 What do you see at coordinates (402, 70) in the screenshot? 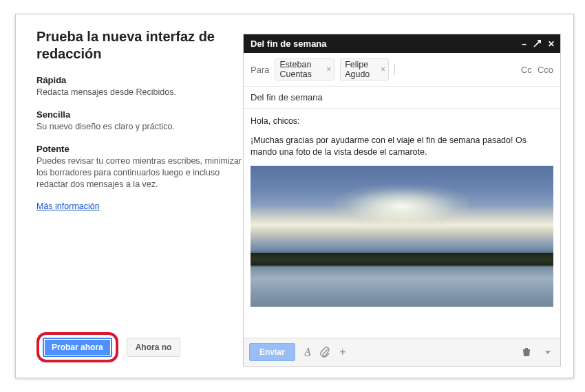
I see `compose-to-row: Para Esteban Cuentas × Felipe Agudo × Cc…` at bounding box center [402, 70].